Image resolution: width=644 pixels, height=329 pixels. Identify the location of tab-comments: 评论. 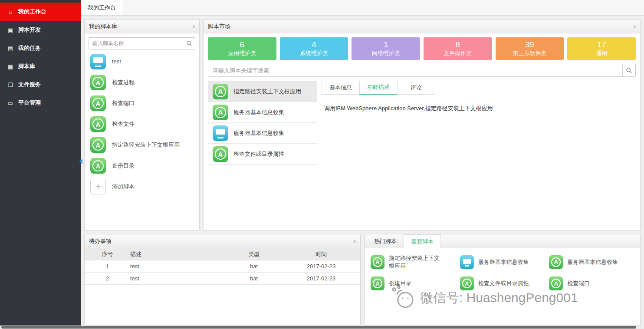
(416, 88).